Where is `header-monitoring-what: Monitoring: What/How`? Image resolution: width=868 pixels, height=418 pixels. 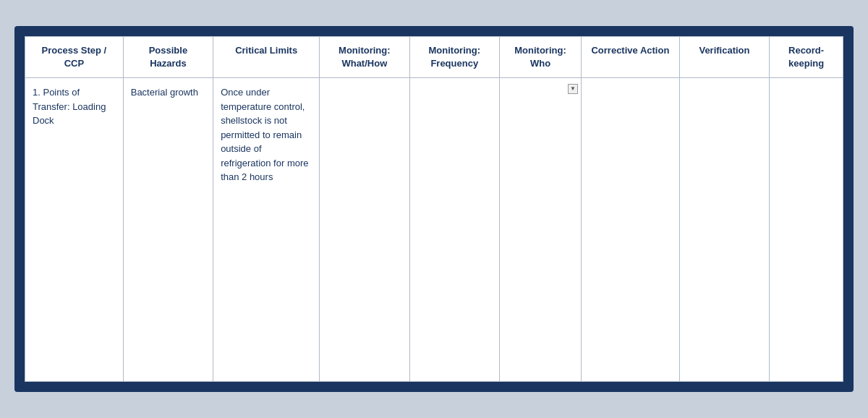 header-monitoring-what: Monitoring: What/How is located at coordinates (365, 56).